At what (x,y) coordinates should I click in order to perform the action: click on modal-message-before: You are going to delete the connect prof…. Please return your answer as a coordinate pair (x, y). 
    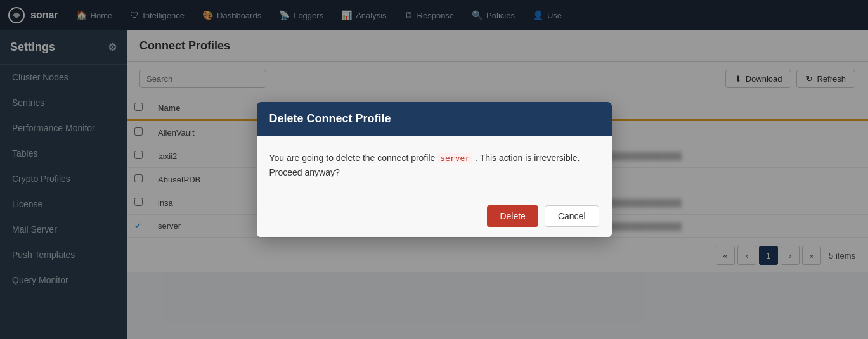
    Looking at the image, I should click on (353, 158).